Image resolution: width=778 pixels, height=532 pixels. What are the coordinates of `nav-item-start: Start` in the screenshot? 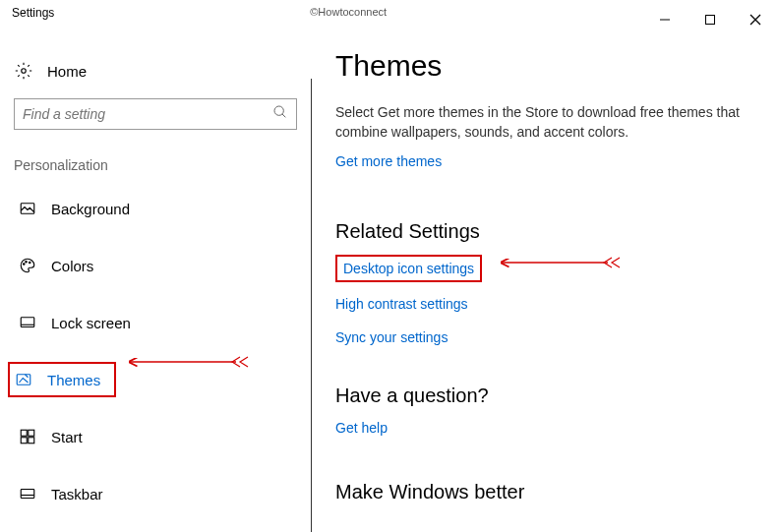 It's located at (155, 437).